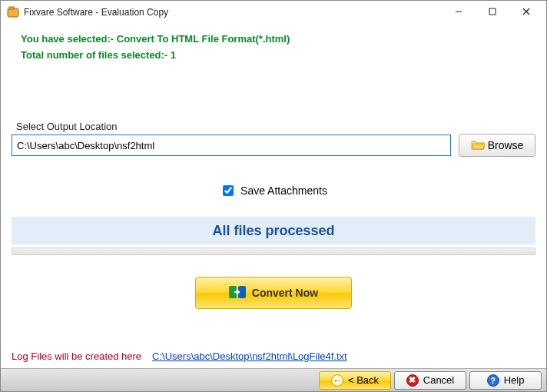 The width and height of the screenshot is (547, 392). Describe the element at coordinates (506, 380) in the screenshot. I see `help-button: ? Help` at that location.